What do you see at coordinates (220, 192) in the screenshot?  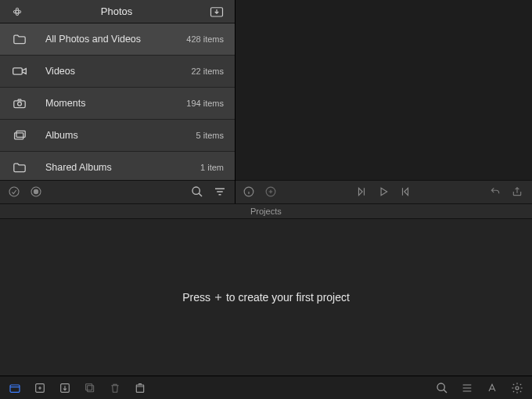 I see `filter-icon` at bounding box center [220, 192].